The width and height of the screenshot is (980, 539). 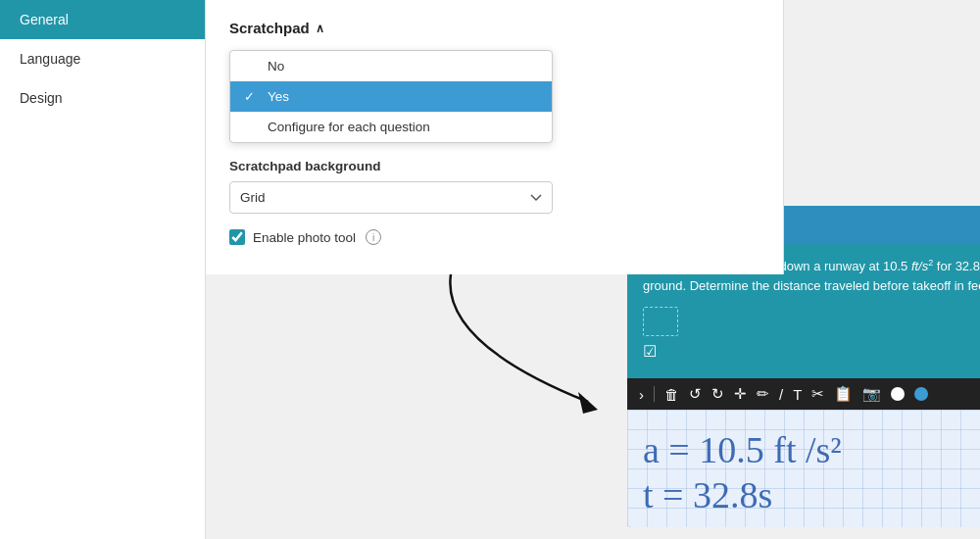 I want to click on sidebar-item-design: Design, so click(x=102, y=98).